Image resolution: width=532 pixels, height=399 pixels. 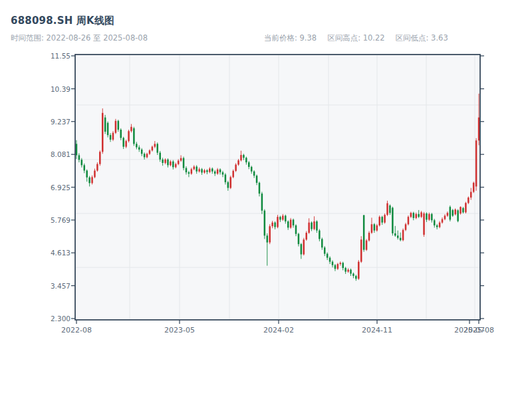 I want to click on y-tick-label-4: 6.925, so click(x=55, y=188).